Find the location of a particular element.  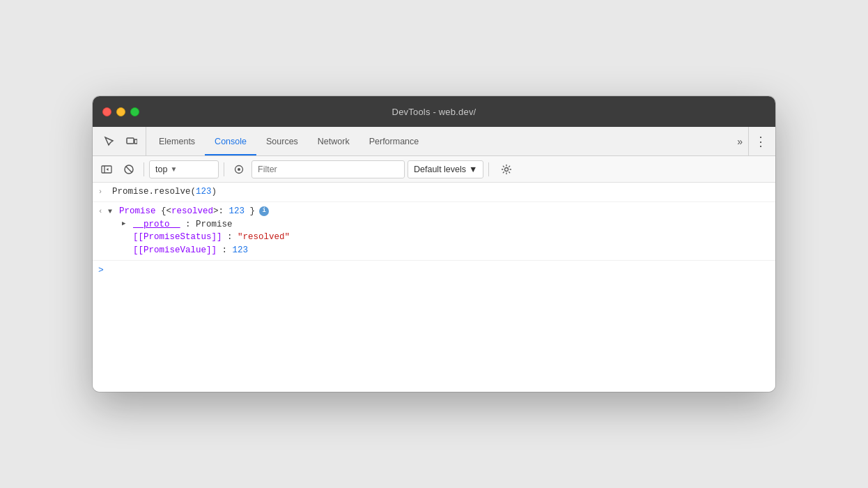

filter-input is located at coordinates (328, 169).